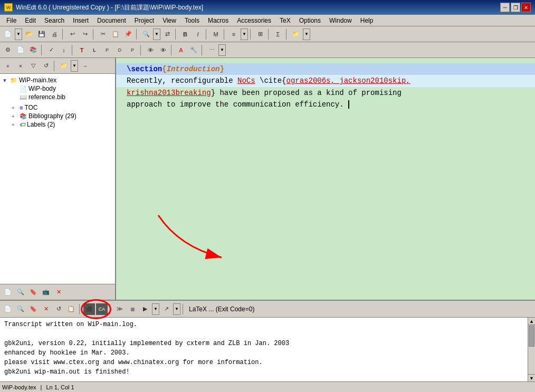  Describe the element at coordinates (526, 7) in the screenshot. I see `close-button: ✕` at that location.